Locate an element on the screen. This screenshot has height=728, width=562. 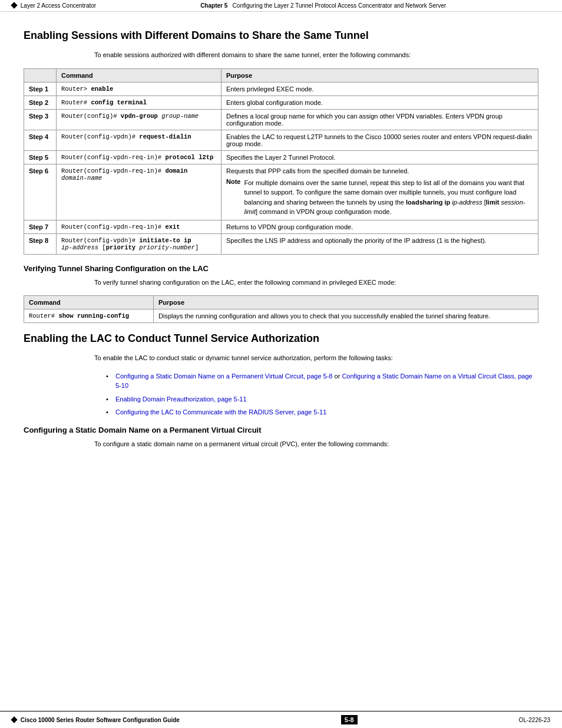
list-item: Configuring the LAC to Communicate with … is located at coordinates (322, 413).